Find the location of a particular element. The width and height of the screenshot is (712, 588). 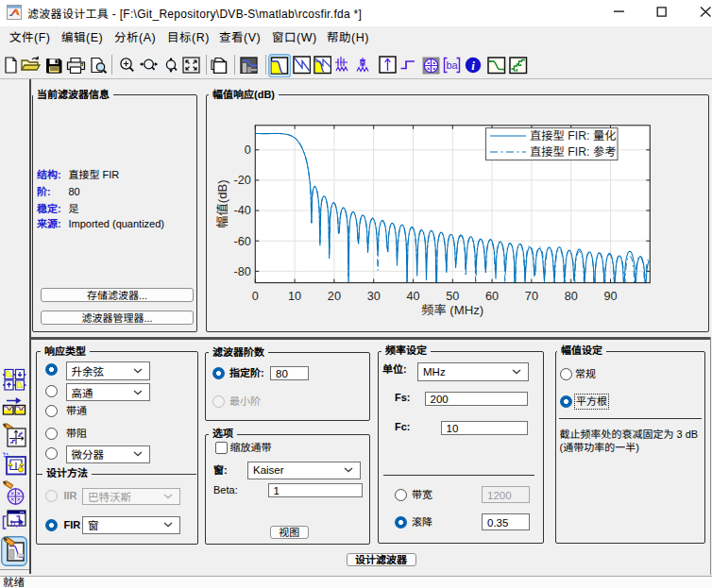

svg-text: 20 is located at coordinates (334, 296).